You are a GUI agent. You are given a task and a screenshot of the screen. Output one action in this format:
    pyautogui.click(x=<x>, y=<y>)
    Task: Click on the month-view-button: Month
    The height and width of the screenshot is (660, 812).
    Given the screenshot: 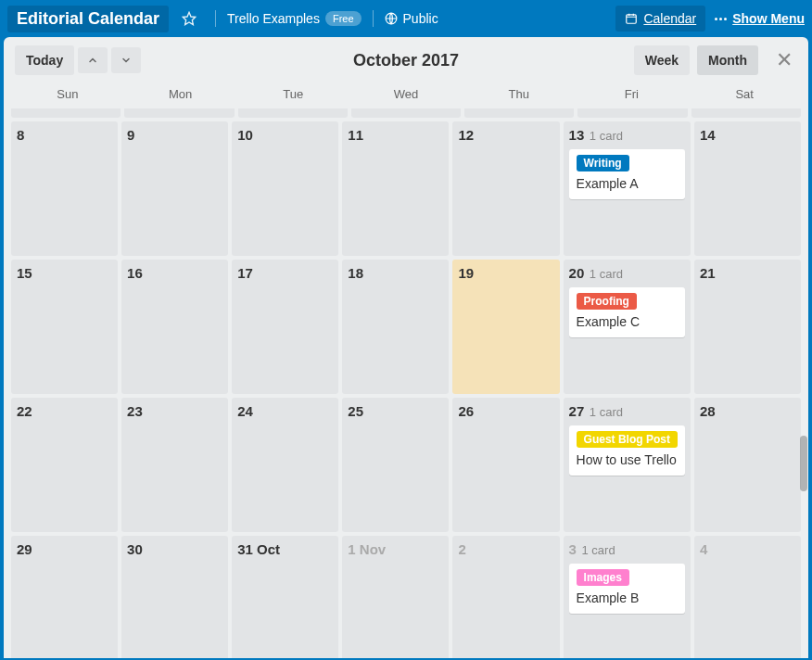 What is the action you would take?
    pyautogui.click(x=728, y=60)
    